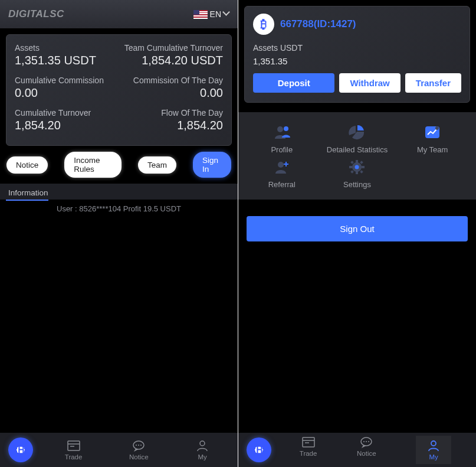 Image resolution: width=476 pixels, height=467 pixels. What do you see at coordinates (369, 83) in the screenshot?
I see `withdraw-button: Withdraw` at bounding box center [369, 83].